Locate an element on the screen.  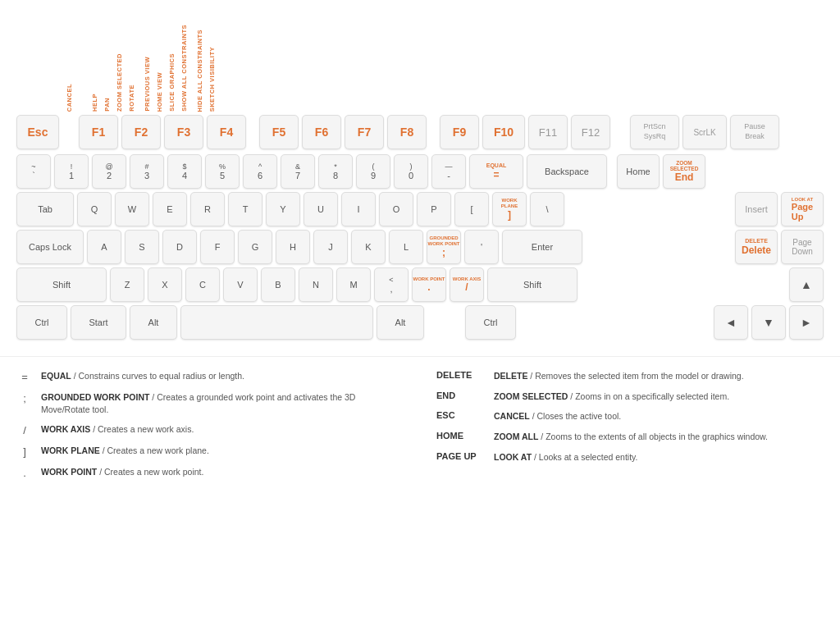
key-l: L is located at coordinates (406, 247).